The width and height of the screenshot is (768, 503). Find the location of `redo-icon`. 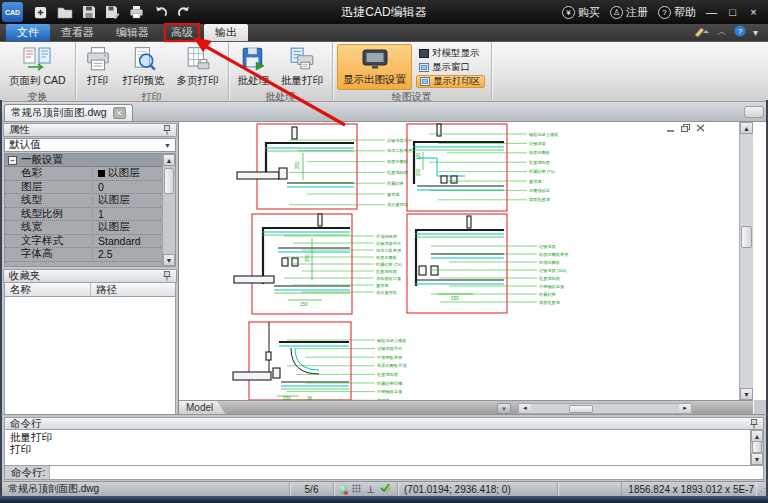

redo-icon is located at coordinates (184, 12).